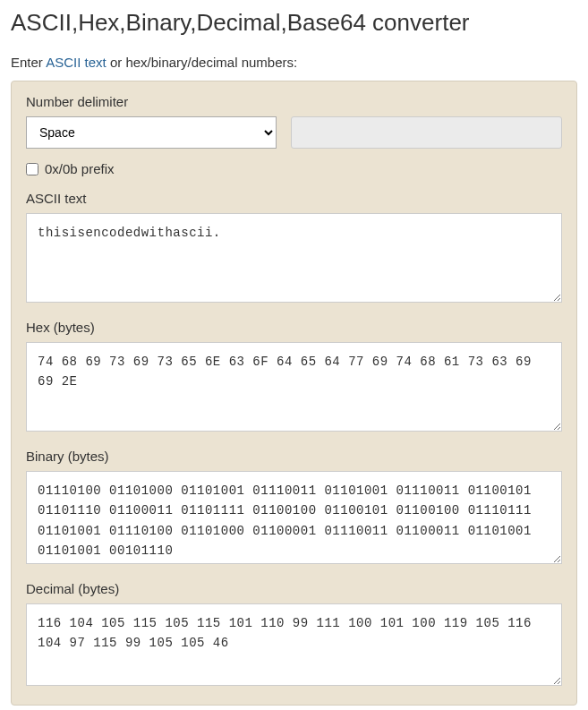  I want to click on binary-label: Binary (bytes), so click(294, 457).